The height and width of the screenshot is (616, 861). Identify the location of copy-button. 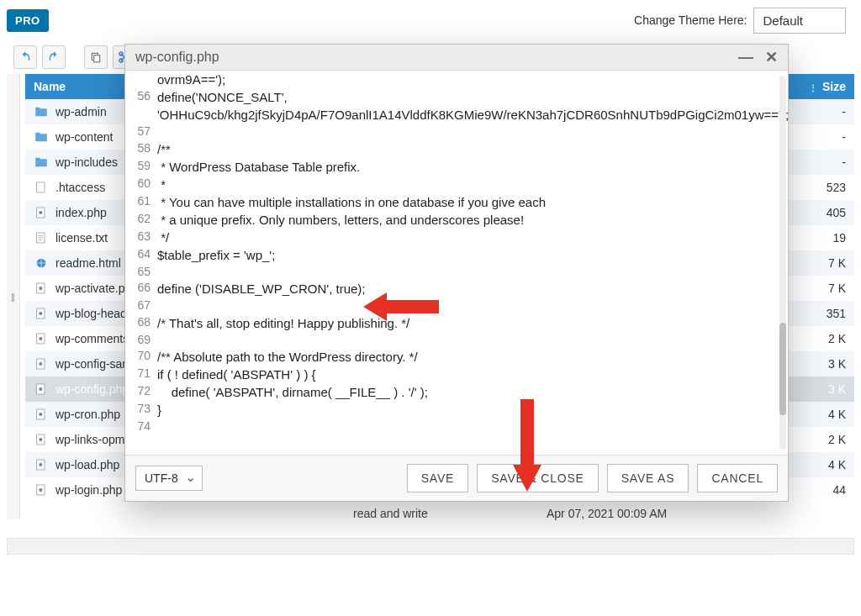
(96, 57).